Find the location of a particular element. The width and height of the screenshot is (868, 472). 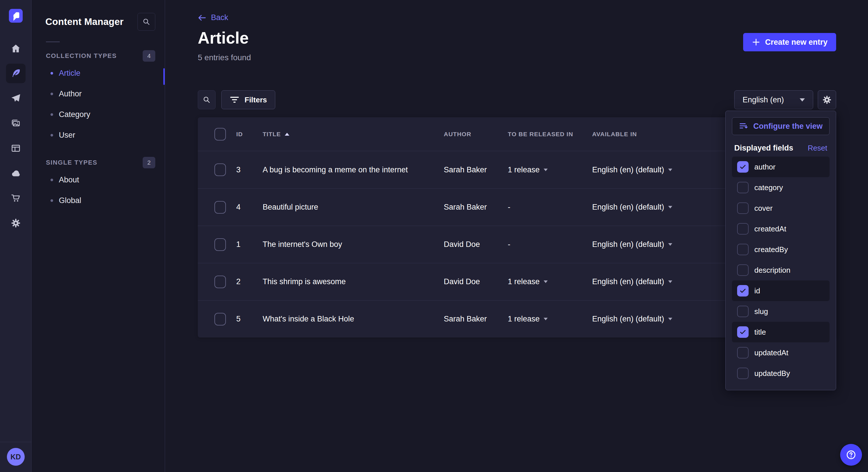

cell-to-be-released-in: - is located at coordinates (550, 244).